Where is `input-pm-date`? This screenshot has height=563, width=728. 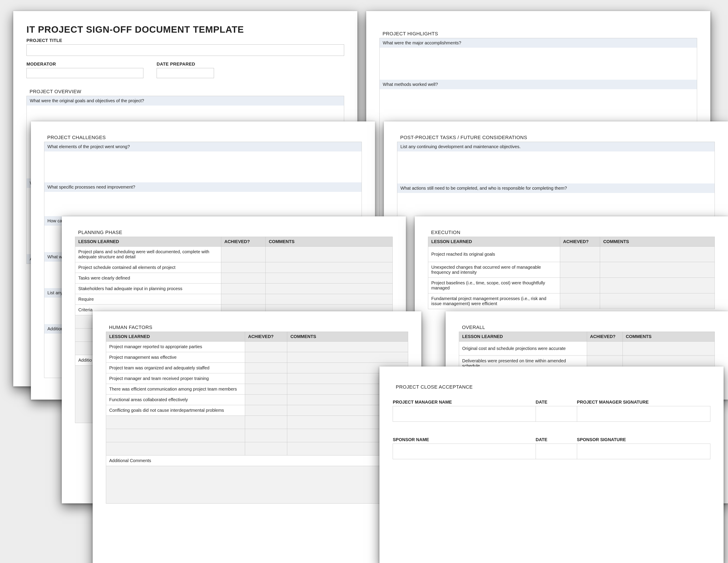 input-pm-date is located at coordinates (556, 414).